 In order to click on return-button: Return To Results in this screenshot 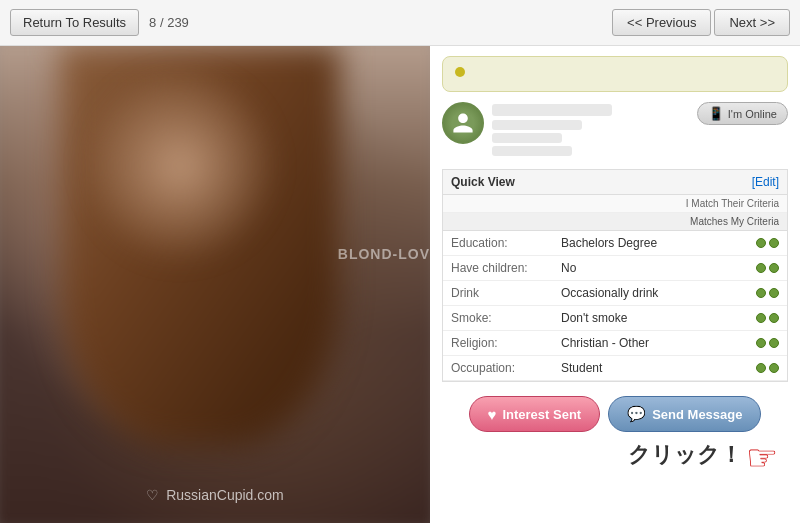, I will do `click(74, 22)`.